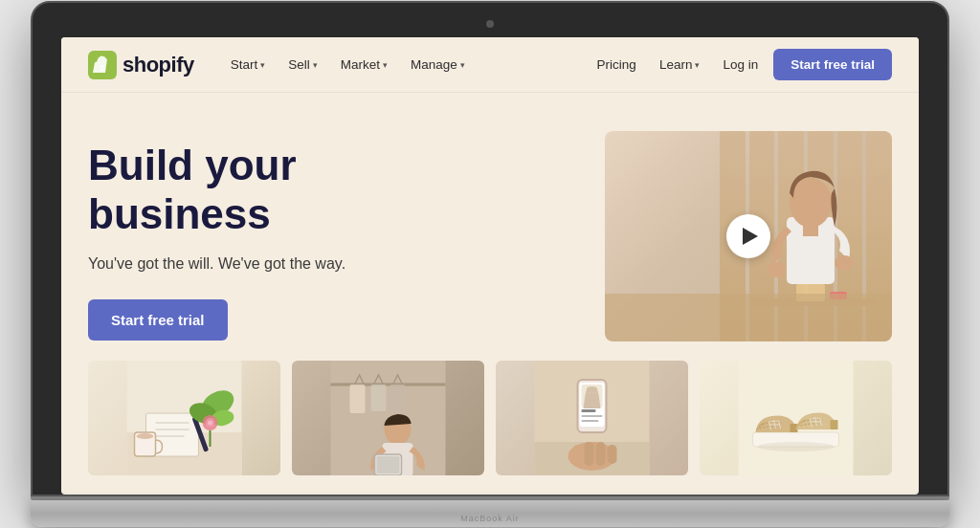 This screenshot has height=528, width=980. Describe the element at coordinates (616, 65) in the screenshot. I see `nav-pricing: Pricing` at that location.